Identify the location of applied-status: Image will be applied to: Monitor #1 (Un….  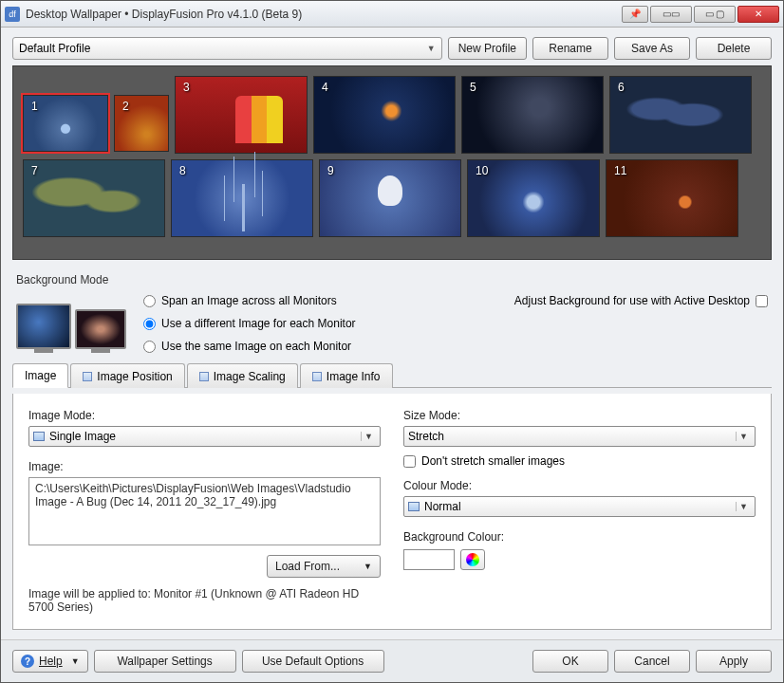
(205, 600).